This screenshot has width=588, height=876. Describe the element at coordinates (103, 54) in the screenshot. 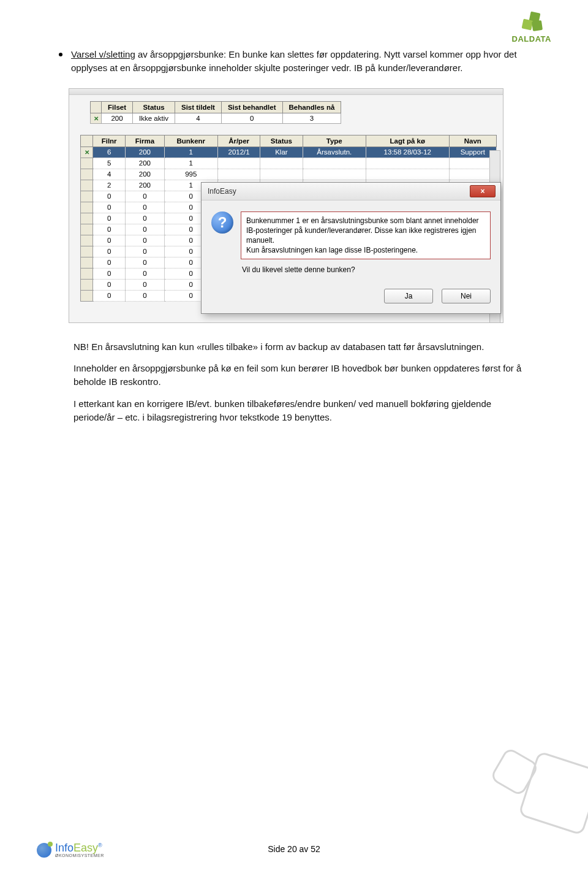

I see `bullet-lead: Varsel v/sletting` at that location.